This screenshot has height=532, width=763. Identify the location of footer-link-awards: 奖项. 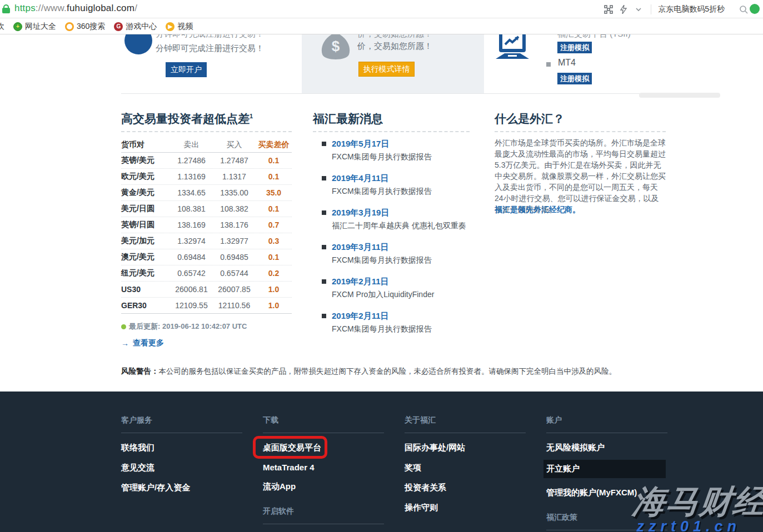
(465, 468).